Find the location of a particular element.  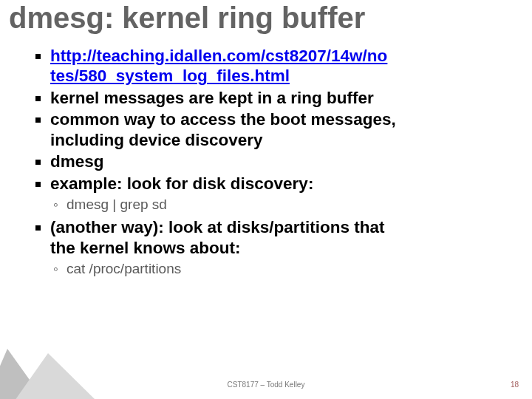

bullet-link: http://teaching.idallen.com/cst8207/14w/… is located at coordinates (272, 66).